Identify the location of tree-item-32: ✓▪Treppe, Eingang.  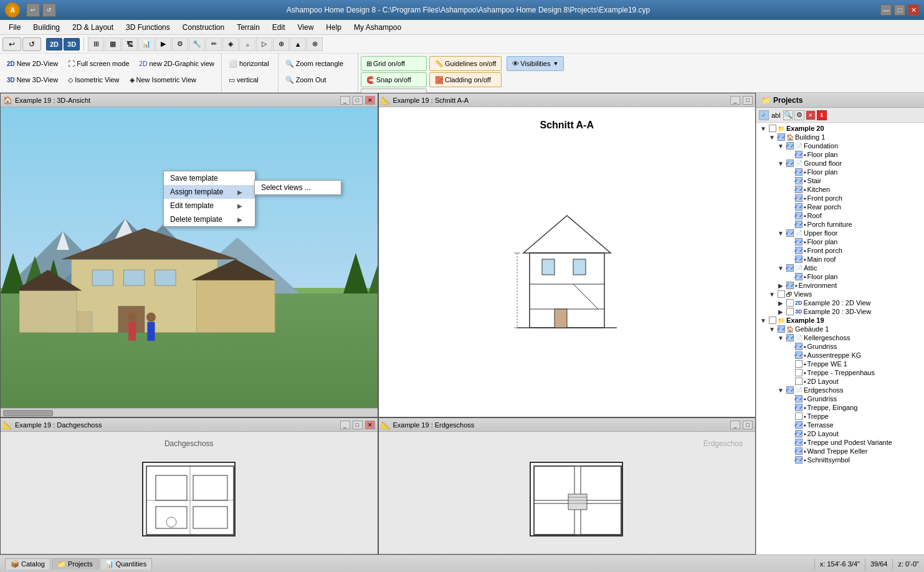
(840, 408).